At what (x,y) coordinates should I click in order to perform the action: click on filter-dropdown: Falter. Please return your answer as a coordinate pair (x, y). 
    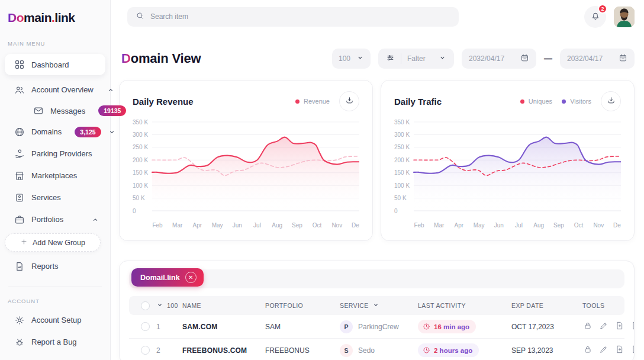
    Looking at the image, I should click on (416, 59).